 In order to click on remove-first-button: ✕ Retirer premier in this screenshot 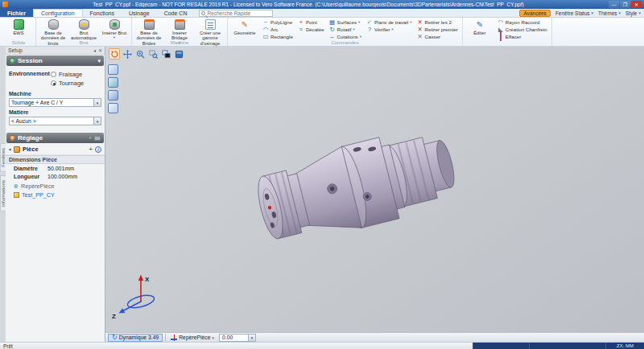, I will do `click(438, 29)`.